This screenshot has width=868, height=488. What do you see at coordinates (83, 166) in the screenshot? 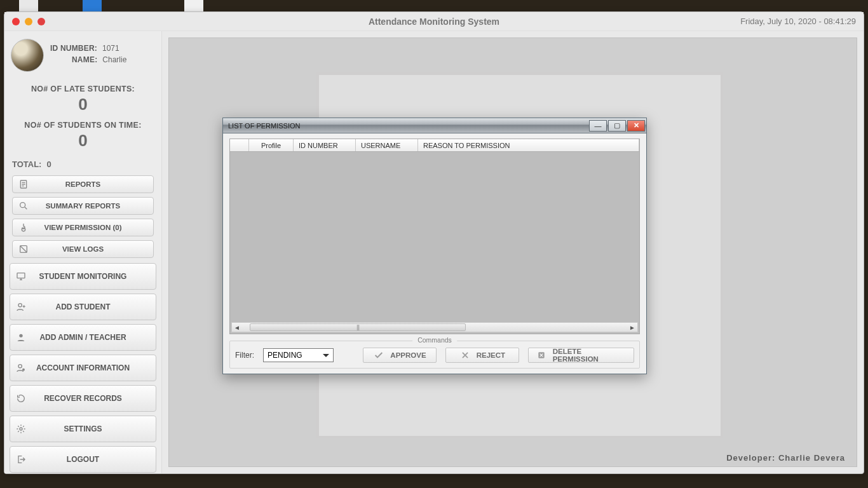
I see `total-stat: TOTAL: 0` at bounding box center [83, 166].